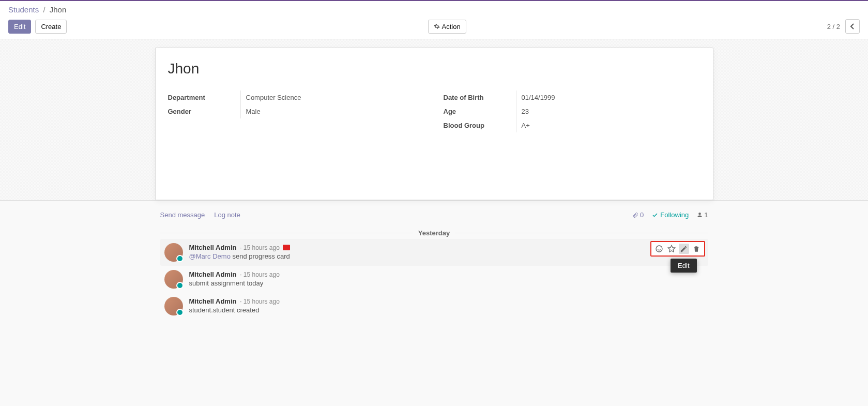  I want to click on field-value: Male, so click(333, 112).